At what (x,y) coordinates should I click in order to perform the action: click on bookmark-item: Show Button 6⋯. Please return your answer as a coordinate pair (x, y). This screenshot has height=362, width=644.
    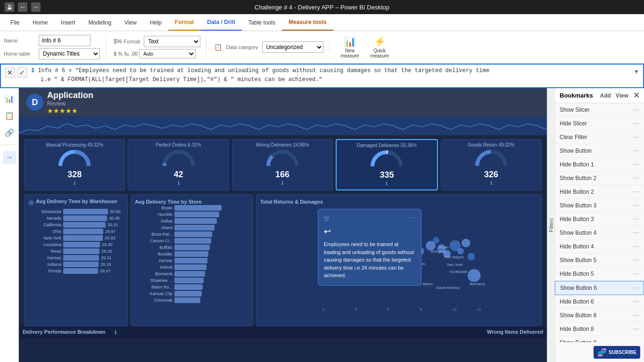
    Looking at the image, I should click on (600, 288).